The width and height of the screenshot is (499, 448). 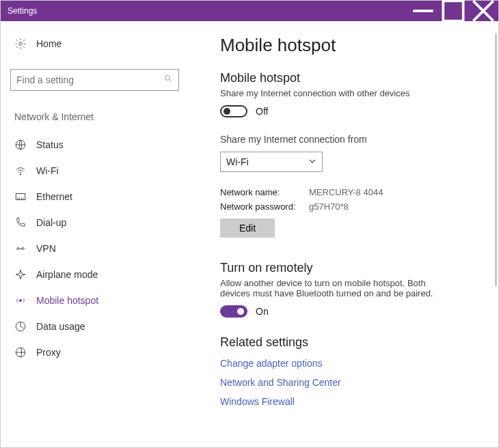 What do you see at coordinates (271, 162) in the screenshot?
I see `share-from-select: Wi-Fi` at bounding box center [271, 162].